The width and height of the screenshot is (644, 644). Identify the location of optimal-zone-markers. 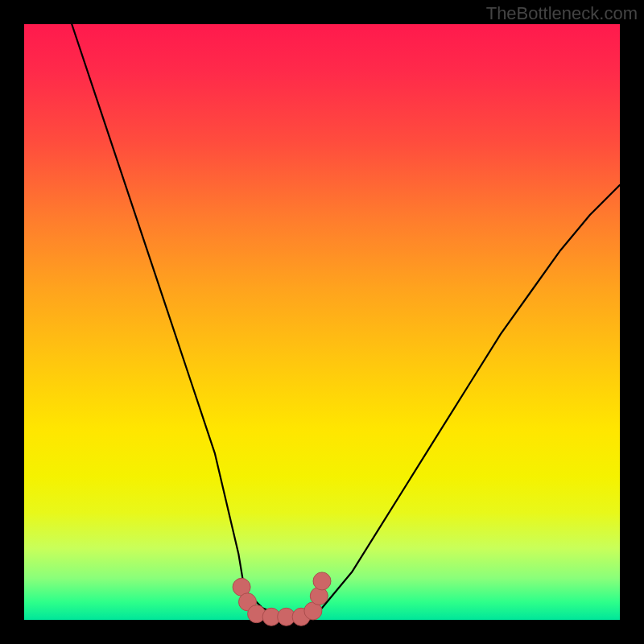
(282, 599).